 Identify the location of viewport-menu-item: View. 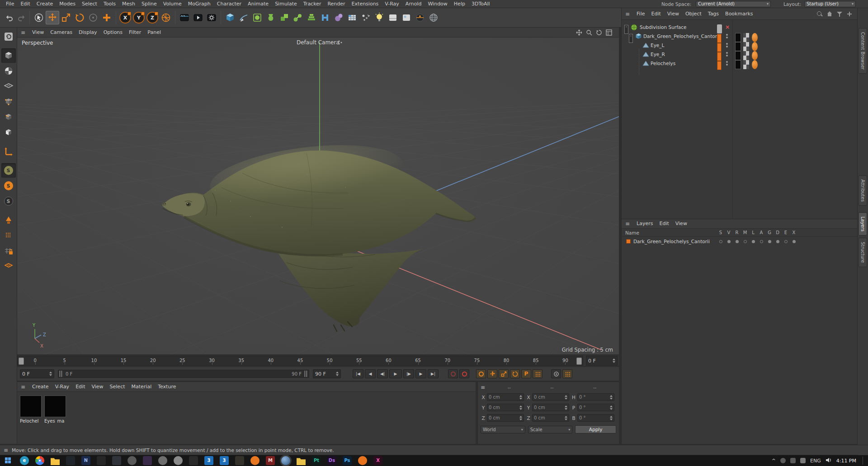
(38, 33).